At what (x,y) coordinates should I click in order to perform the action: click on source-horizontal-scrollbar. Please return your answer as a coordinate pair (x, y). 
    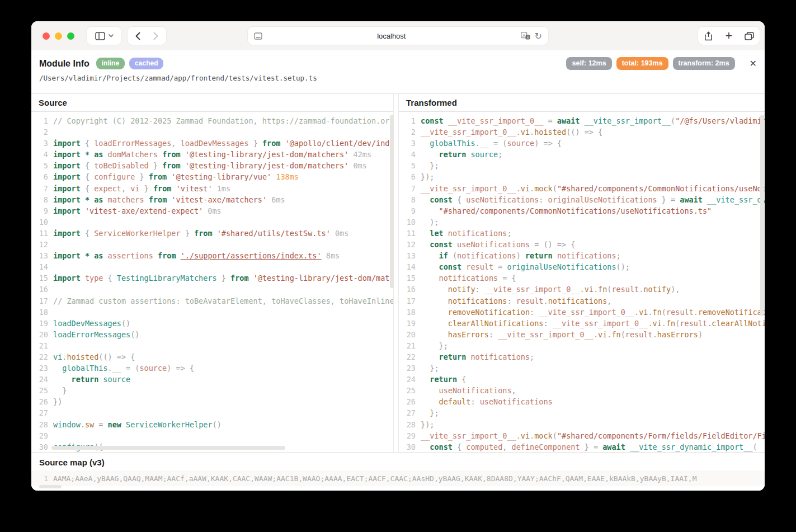
    Looking at the image, I should click on (168, 448).